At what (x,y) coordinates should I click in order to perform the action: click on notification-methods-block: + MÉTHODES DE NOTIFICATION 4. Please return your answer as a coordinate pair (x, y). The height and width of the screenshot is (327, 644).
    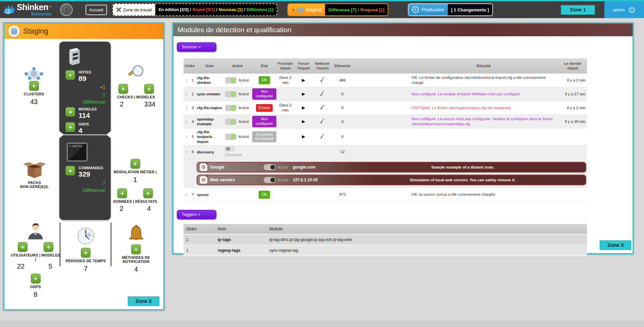
    Looking at the image, I should click on (136, 249).